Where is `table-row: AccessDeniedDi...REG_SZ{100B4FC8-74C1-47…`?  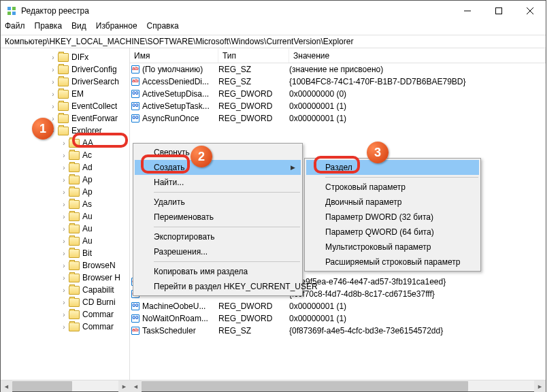
table-row: AccessDeniedDi...REG_SZ{100B4FC8-74C1-47… is located at coordinates (337, 82).